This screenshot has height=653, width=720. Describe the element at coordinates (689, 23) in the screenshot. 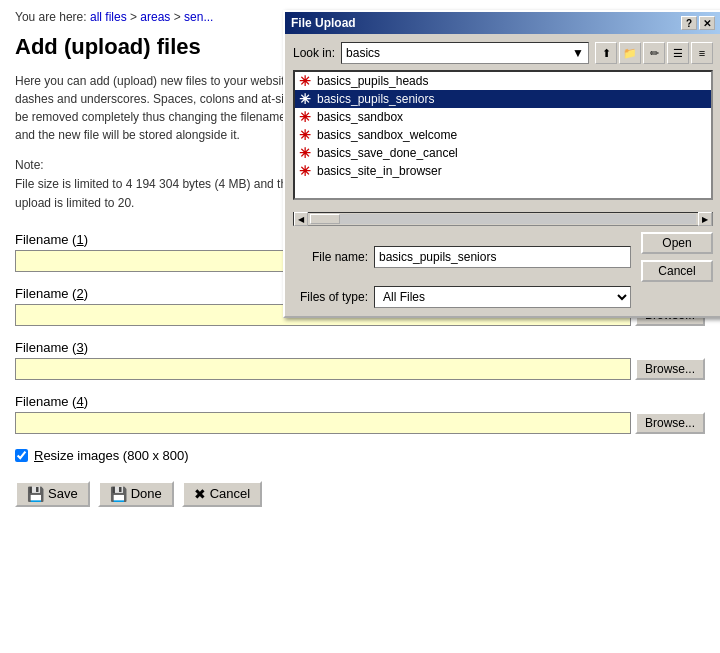

I see `dialog-help-button: ?` at that location.